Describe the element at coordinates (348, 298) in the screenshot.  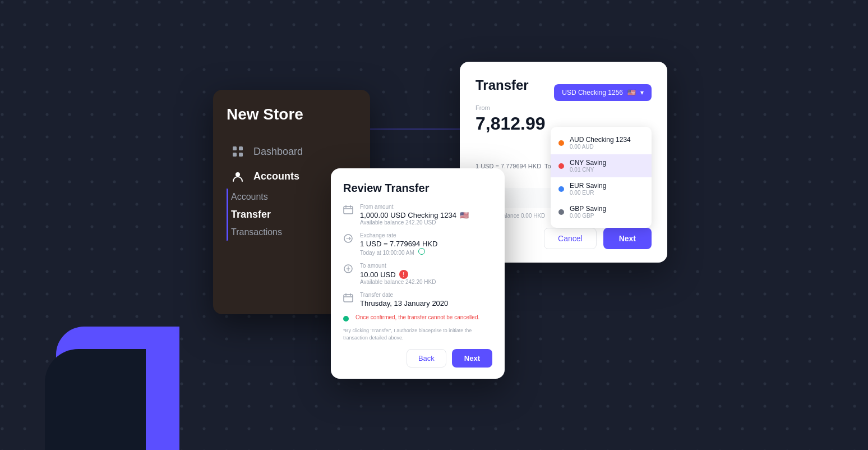
I see `date-icon` at that location.